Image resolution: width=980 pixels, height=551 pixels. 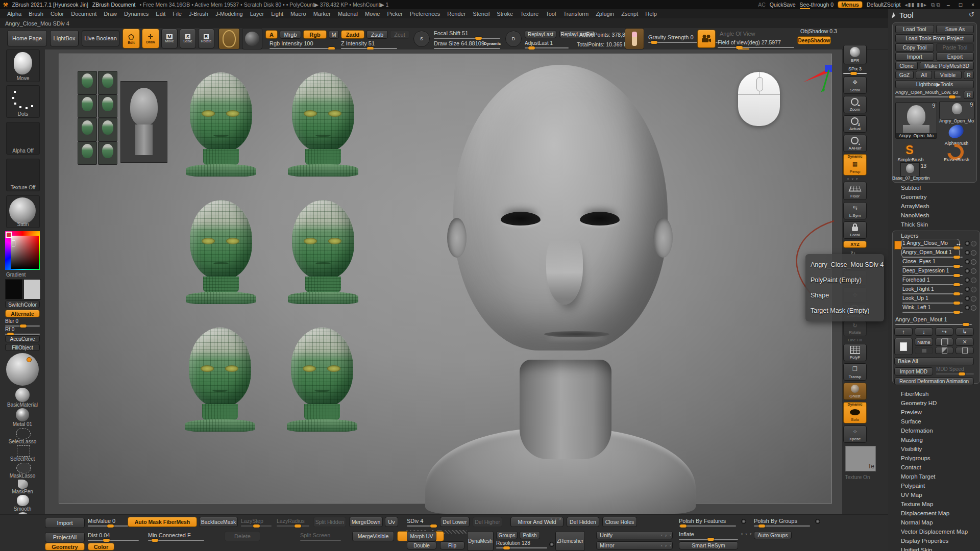 What do you see at coordinates (177, 14) in the screenshot?
I see `menu-item: File` at bounding box center [177, 14].